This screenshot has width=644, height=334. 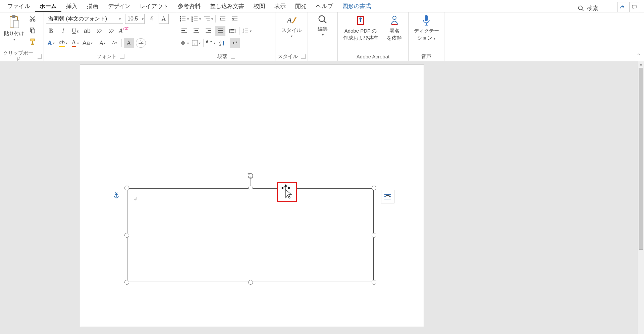 What do you see at coordinates (622, 7) in the screenshot?
I see `share-button` at bounding box center [622, 7].